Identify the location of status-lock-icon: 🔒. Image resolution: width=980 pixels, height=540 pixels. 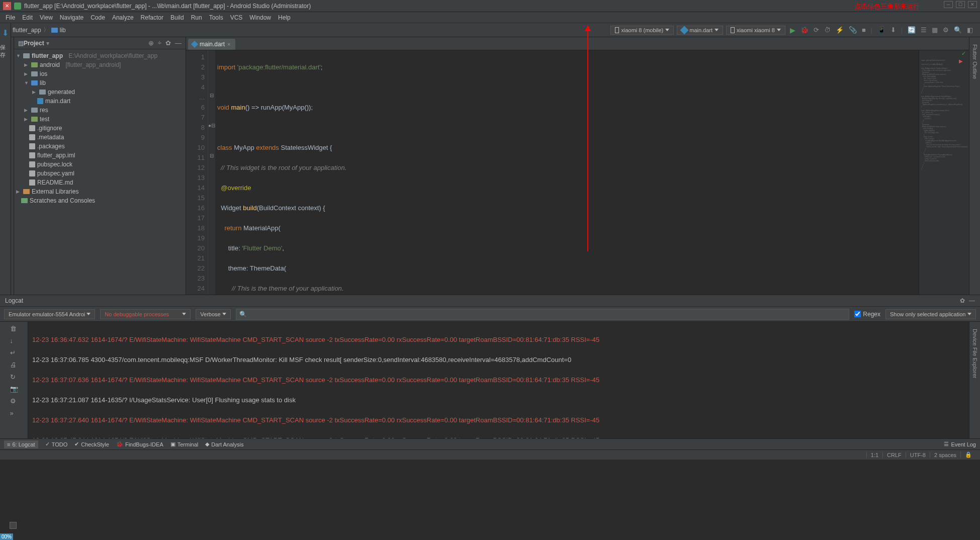
(968, 455).